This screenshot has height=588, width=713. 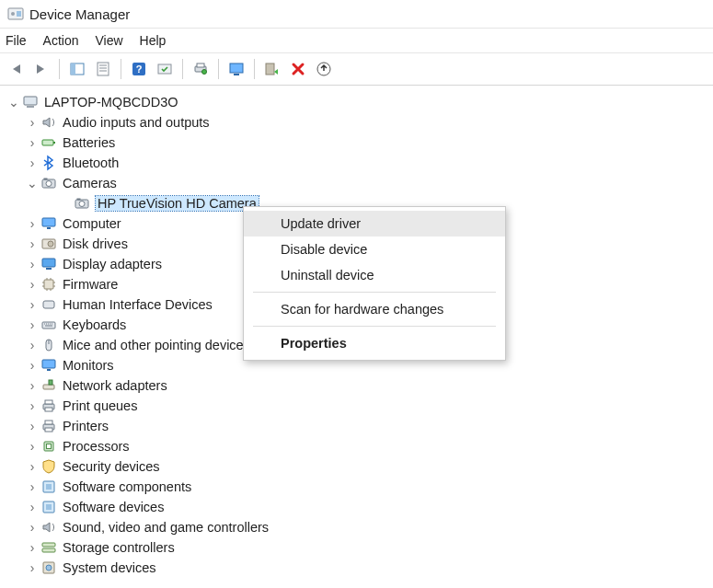 What do you see at coordinates (49, 325) in the screenshot?
I see `keyboard-icon` at bounding box center [49, 325].